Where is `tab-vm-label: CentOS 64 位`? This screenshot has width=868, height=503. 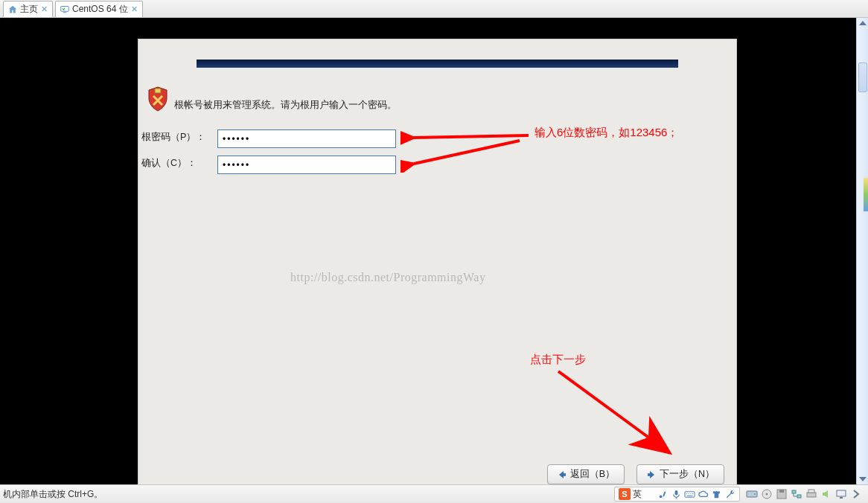 tab-vm-label: CentOS 64 位 is located at coordinates (100, 9).